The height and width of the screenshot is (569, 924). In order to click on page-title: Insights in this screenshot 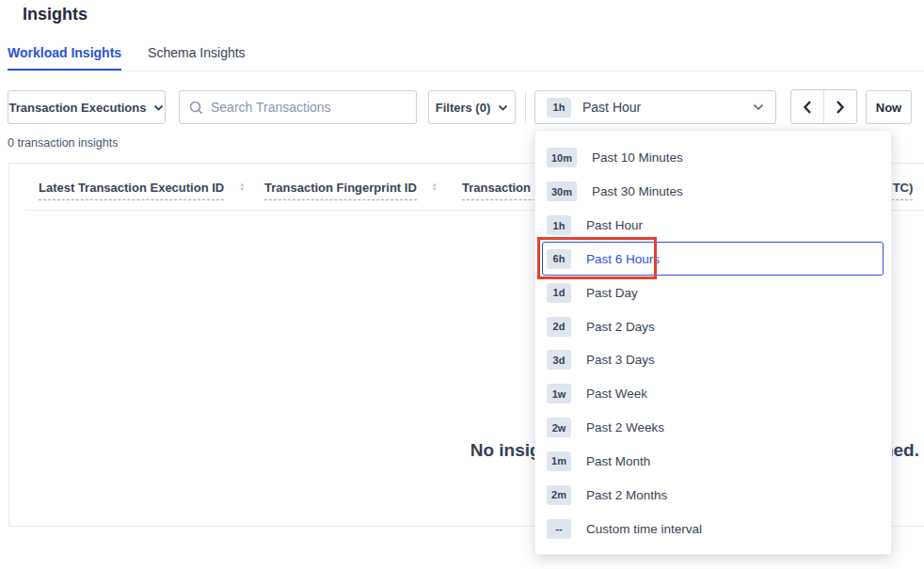, I will do `click(55, 15)`.